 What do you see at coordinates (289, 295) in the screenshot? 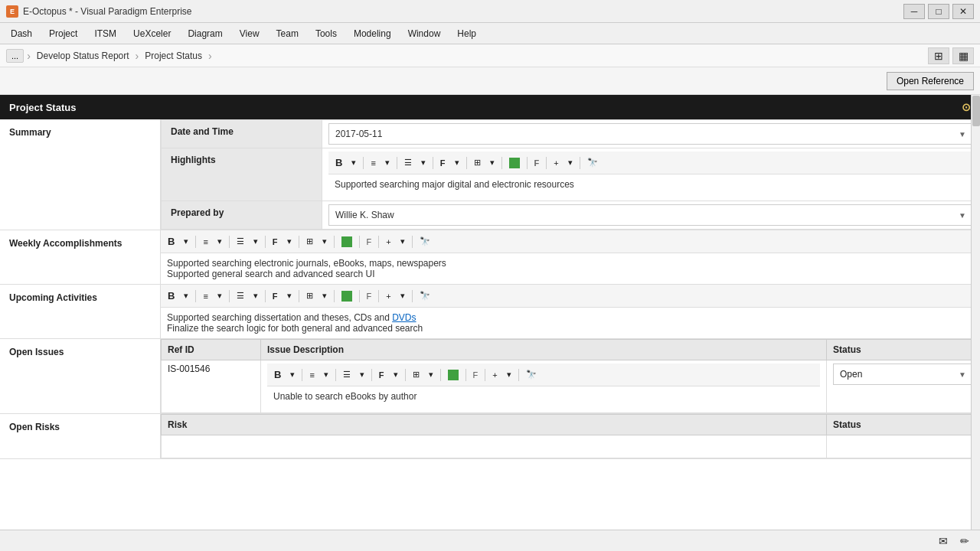
I see `ua-font-dropdown: ▾` at bounding box center [289, 295].